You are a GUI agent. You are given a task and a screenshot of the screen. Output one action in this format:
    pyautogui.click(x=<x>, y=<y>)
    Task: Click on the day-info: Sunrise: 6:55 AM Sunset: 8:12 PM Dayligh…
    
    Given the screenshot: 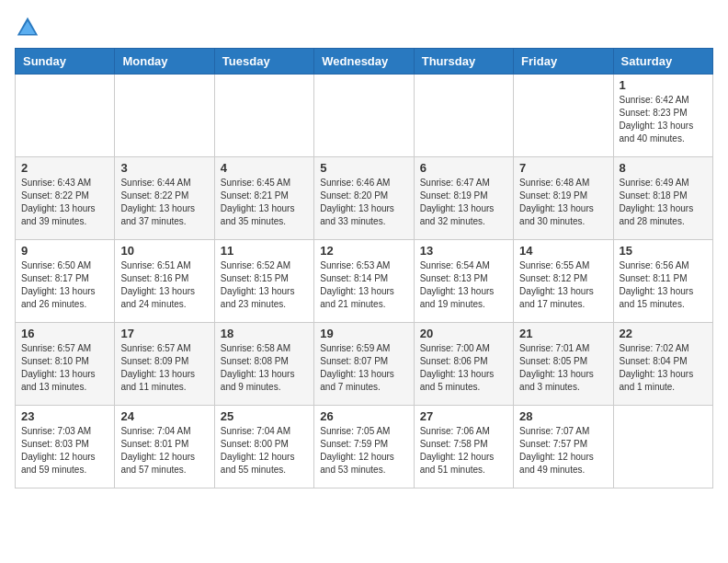 What is the action you would take?
    pyautogui.click(x=563, y=285)
    